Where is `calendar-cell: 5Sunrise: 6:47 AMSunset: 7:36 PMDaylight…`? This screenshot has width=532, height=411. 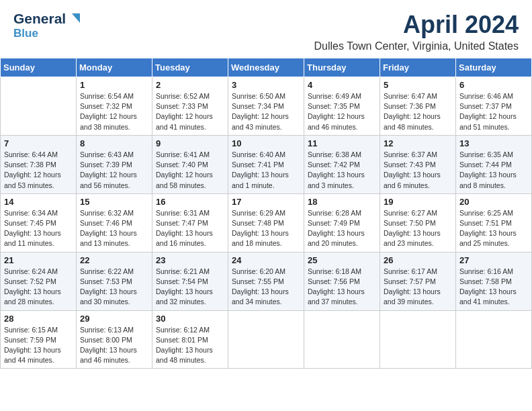 calendar-cell: 5Sunrise: 6:47 AMSunset: 7:36 PMDaylight… is located at coordinates (418, 106).